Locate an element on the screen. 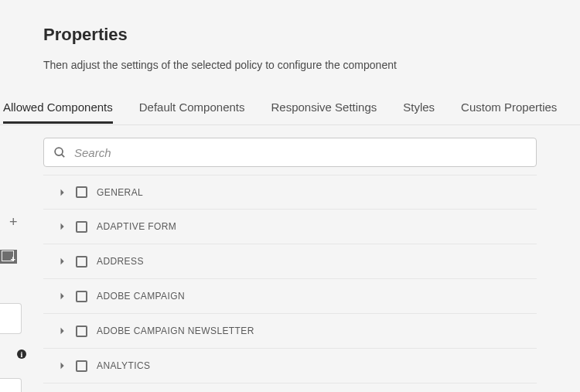 This screenshot has height=392, width=580. page-title: Properties is located at coordinates (312, 35).